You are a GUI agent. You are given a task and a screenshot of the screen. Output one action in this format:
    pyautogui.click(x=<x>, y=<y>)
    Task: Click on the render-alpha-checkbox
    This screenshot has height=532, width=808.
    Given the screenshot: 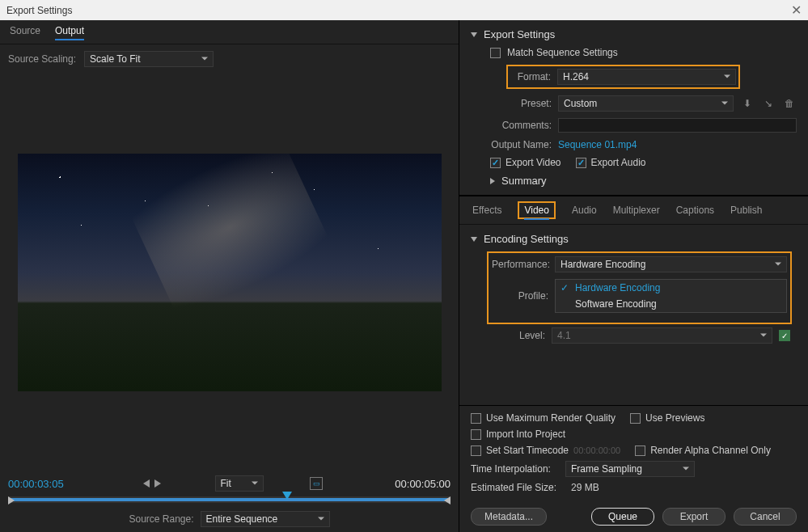 What is the action you would take?
    pyautogui.click(x=641, y=451)
    